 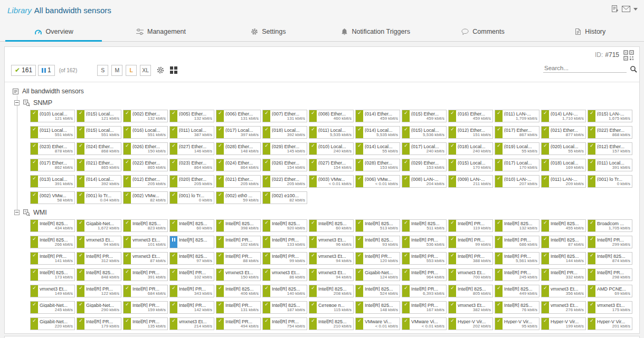 I want to click on sensor-tile: ✓Intel[R] PR...120 kbit/s, so click(x=378, y=258).